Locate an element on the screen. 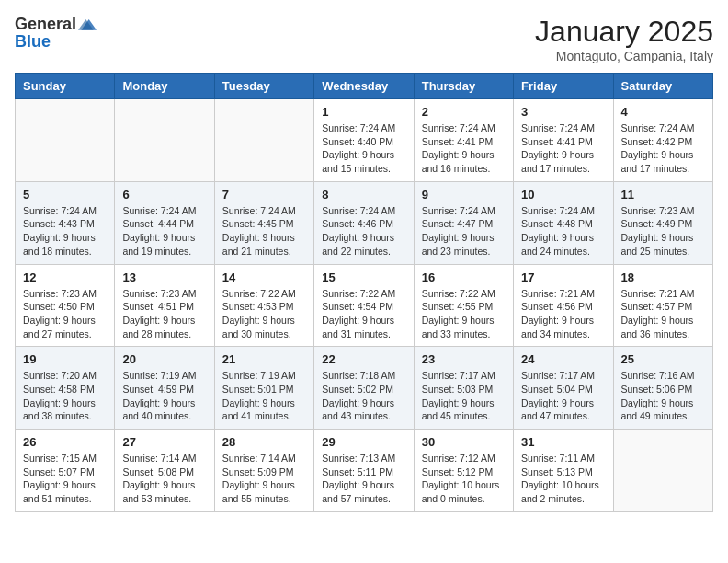 This screenshot has width=728, height=563. day-info: Sunrise: 7:13 AMSunset: 5:11 PMDaylight:… is located at coordinates (364, 478).